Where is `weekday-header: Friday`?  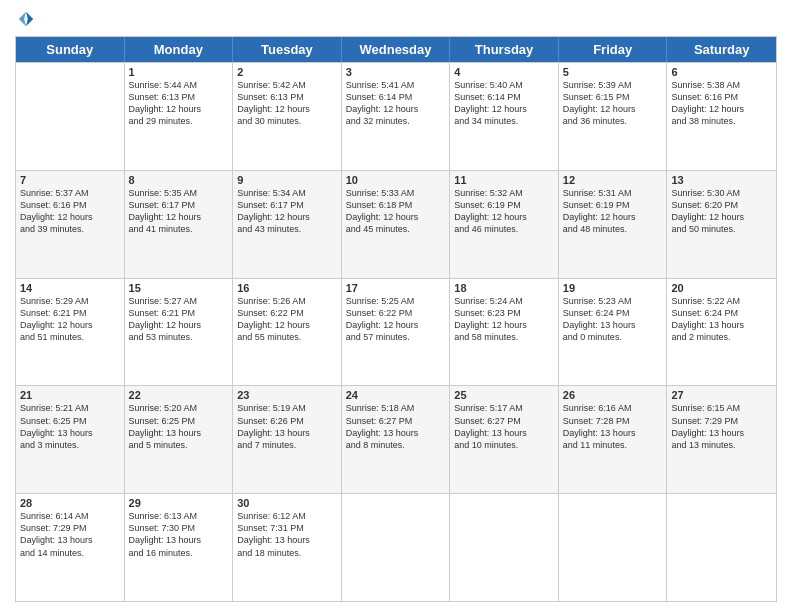 weekday-header: Friday is located at coordinates (614, 50).